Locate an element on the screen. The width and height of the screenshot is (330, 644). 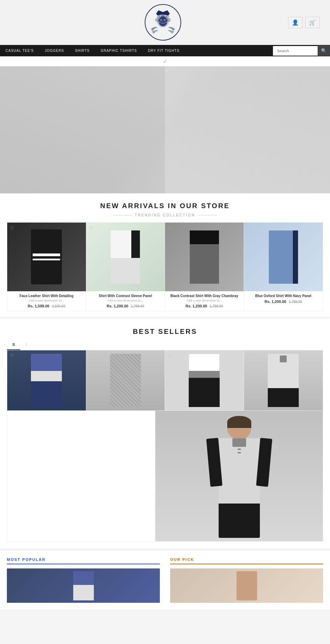
checkmark-icon: ✓ is located at coordinates (165, 61).